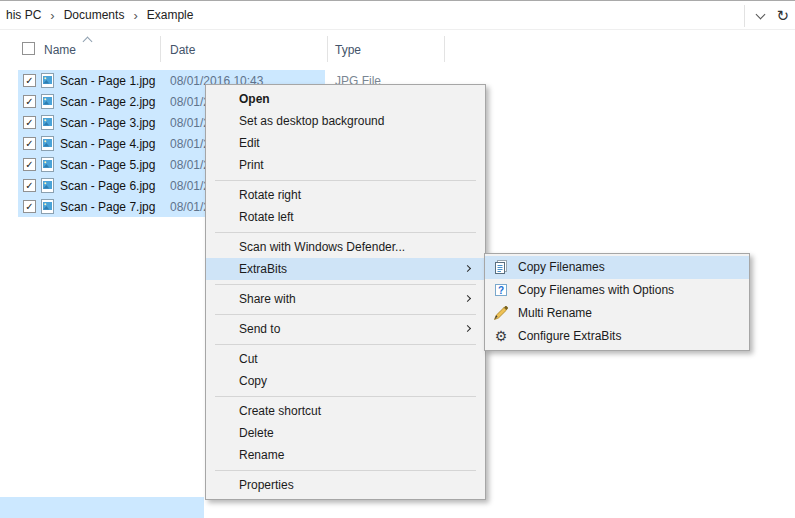  I want to click on menu-item-copy: Copy, so click(346, 381).